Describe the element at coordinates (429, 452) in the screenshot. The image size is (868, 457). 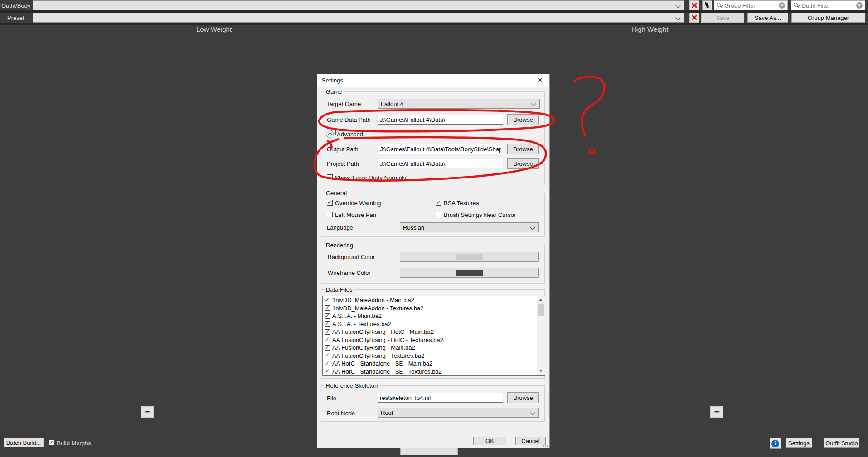
I see `occluded-button` at that location.